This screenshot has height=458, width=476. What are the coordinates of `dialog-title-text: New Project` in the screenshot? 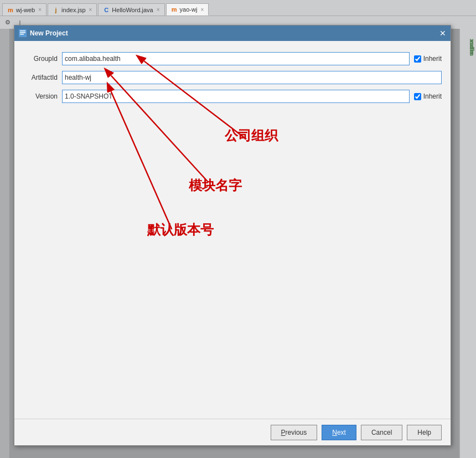 It's located at (49, 33).